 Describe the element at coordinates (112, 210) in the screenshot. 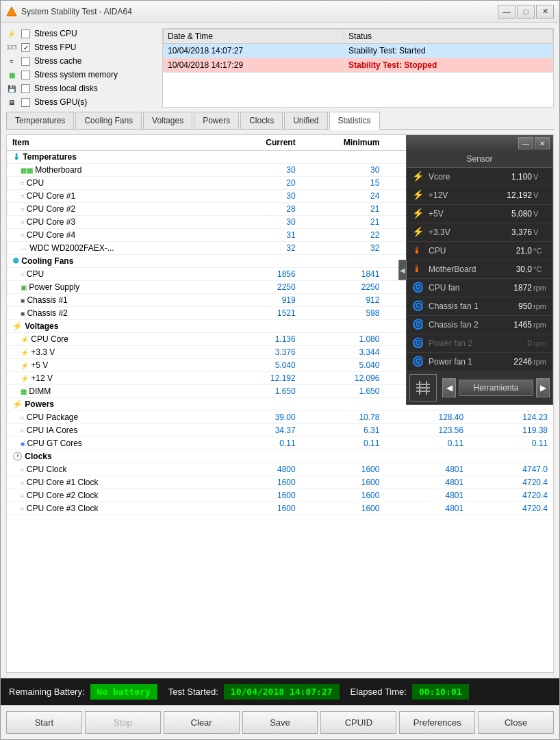

I see `item-cpu-core2: ≈ CPU Core #2` at that location.